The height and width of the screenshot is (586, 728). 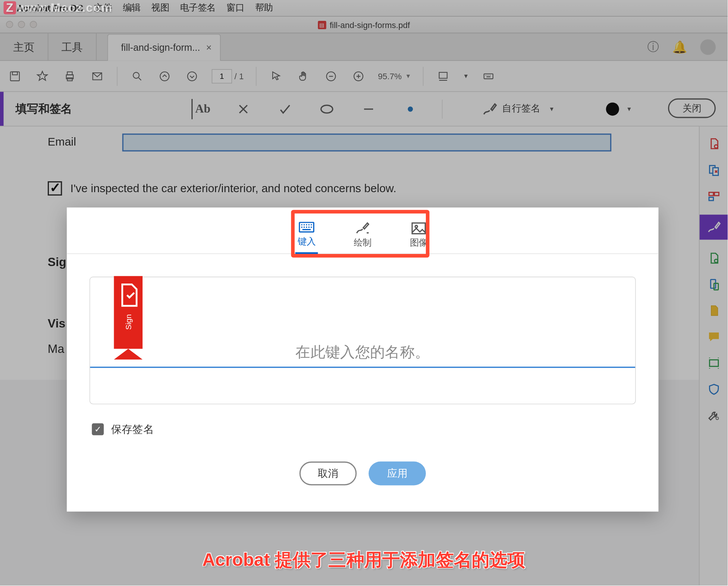 I want to click on signature-line, so click(x=363, y=367).